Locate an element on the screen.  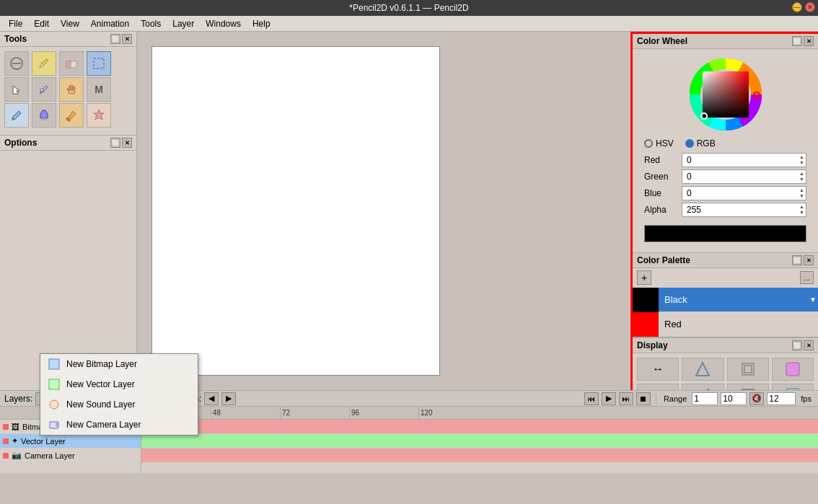
red-up: ▲ is located at coordinates (802, 157).